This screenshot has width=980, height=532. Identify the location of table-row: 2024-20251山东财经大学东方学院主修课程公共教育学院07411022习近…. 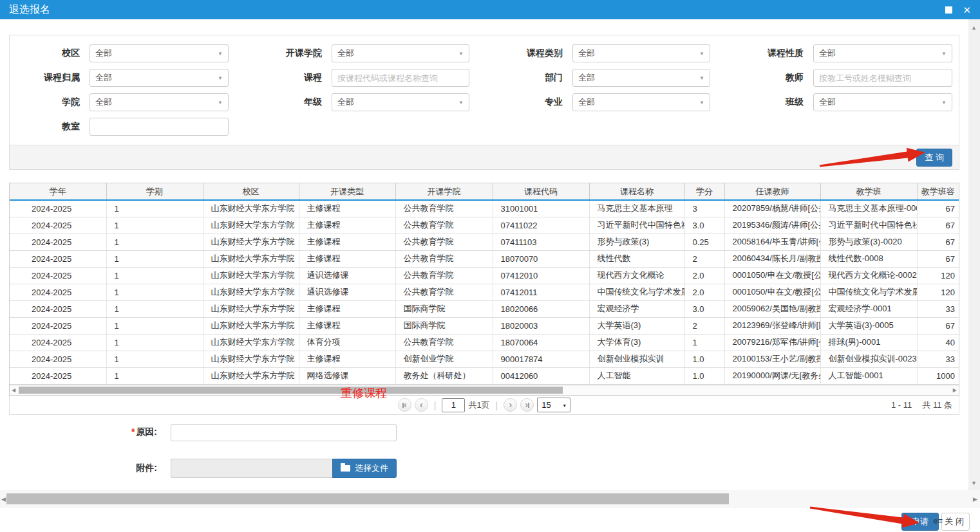
(484, 225).